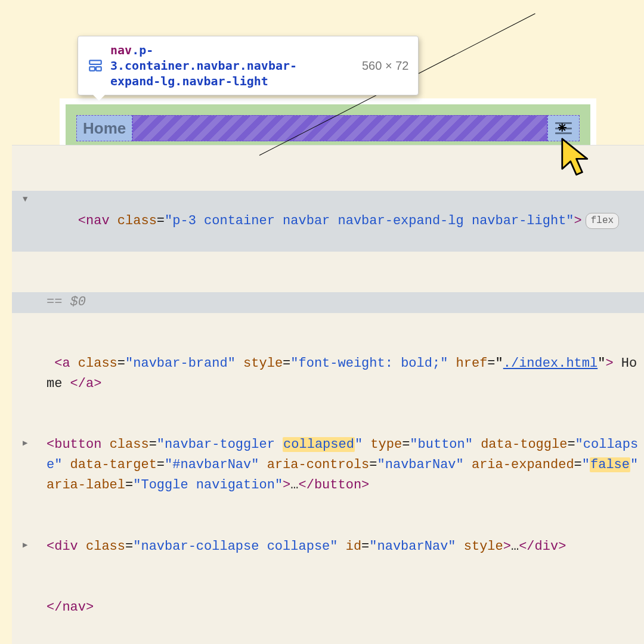 This screenshot has height=644, width=644. What do you see at coordinates (602, 221) in the screenshot?
I see `flex-badge: flex` at bounding box center [602, 221].